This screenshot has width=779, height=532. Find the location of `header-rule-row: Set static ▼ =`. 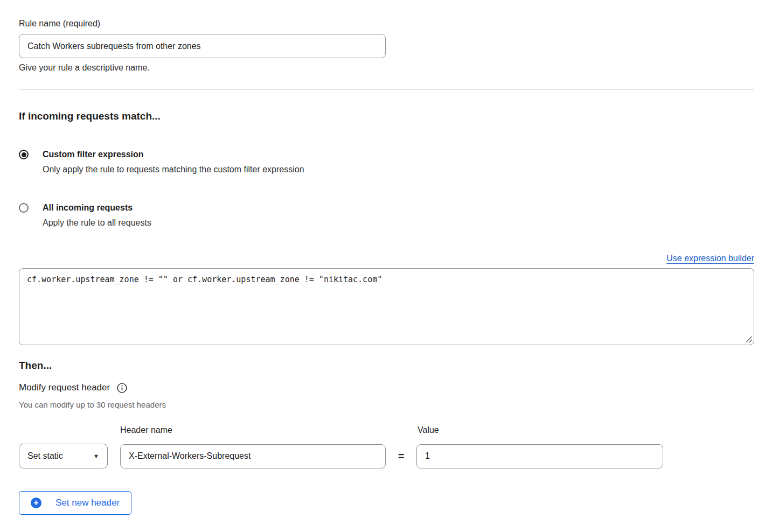

header-rule-row: Set static ▼ = is located at coordinates (387, 456).